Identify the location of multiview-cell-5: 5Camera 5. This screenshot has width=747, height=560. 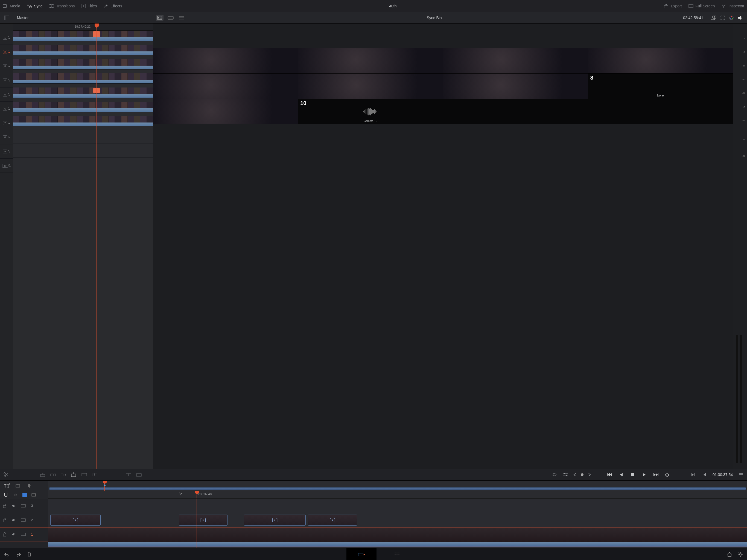
(226, 86).